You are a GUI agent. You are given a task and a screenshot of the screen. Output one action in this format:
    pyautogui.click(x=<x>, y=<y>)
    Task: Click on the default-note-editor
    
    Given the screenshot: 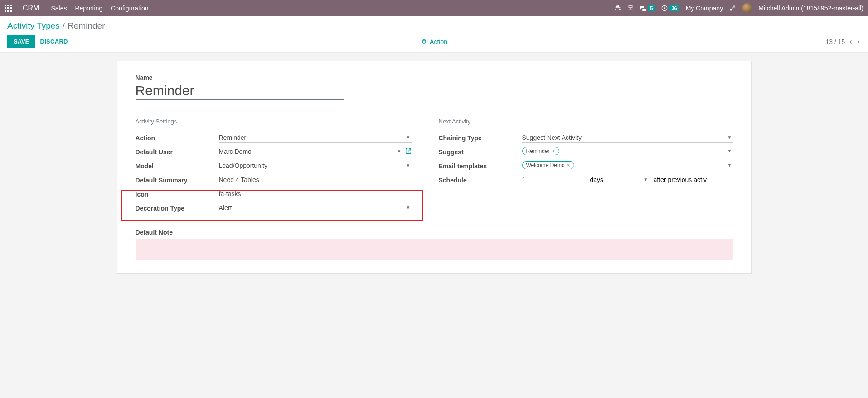 What is the action you would take?
    pyautogui.click(x=434, y=249)
    